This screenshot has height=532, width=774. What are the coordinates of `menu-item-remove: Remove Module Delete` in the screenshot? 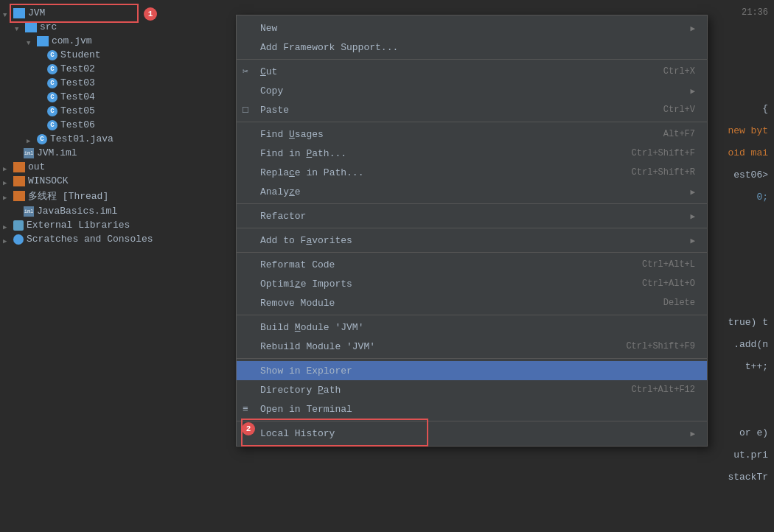 It's located at (472, 303).